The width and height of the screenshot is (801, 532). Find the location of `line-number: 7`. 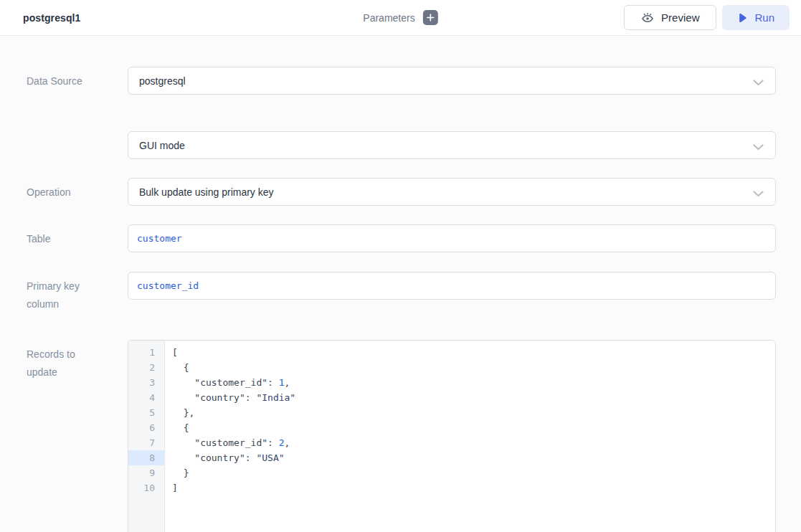

line-number: 7 is located at coordinates (146, 443).